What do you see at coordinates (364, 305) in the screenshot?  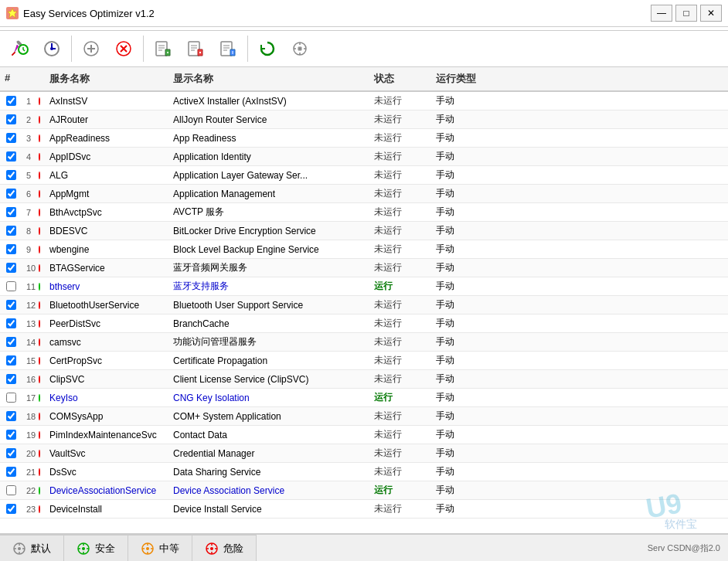 I see `table-row: 12BluetoothUserServiceBluetooth User Sup…` at bounding box center [364, 305].